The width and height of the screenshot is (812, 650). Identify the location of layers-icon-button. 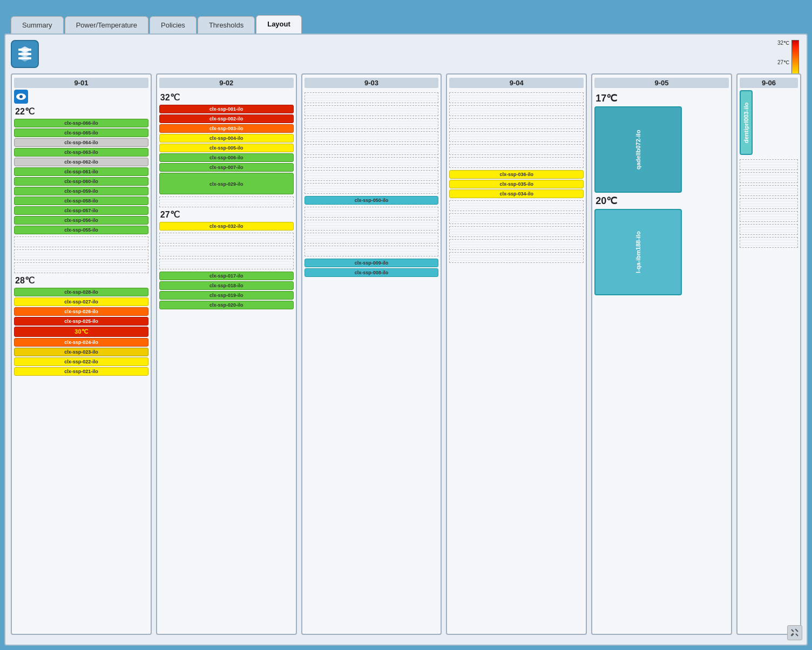
(25, 54).